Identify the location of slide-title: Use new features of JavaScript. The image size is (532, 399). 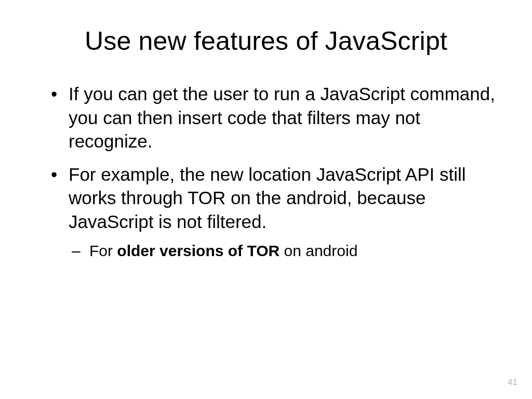
(266, 41).